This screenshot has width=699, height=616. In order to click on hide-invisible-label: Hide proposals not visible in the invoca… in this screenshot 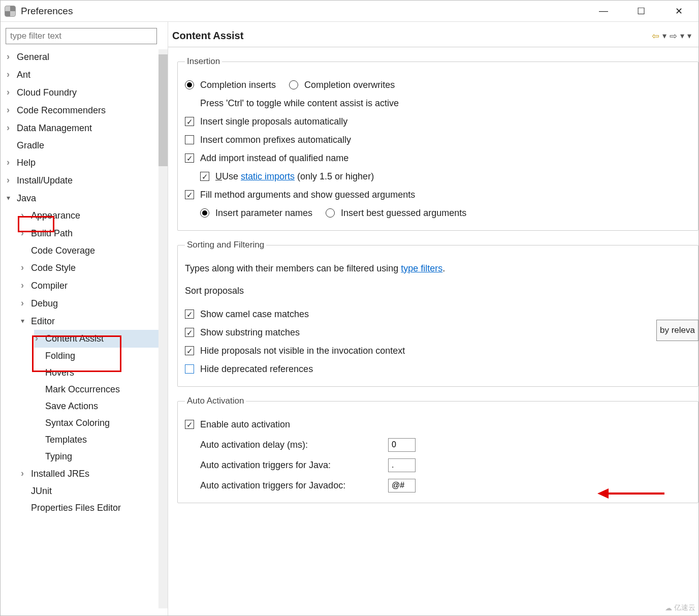, I will do `click(303, 351)`.